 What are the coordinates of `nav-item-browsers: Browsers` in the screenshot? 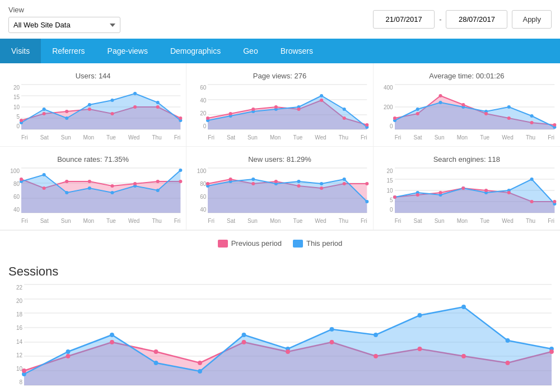 It's located at (297, 51).